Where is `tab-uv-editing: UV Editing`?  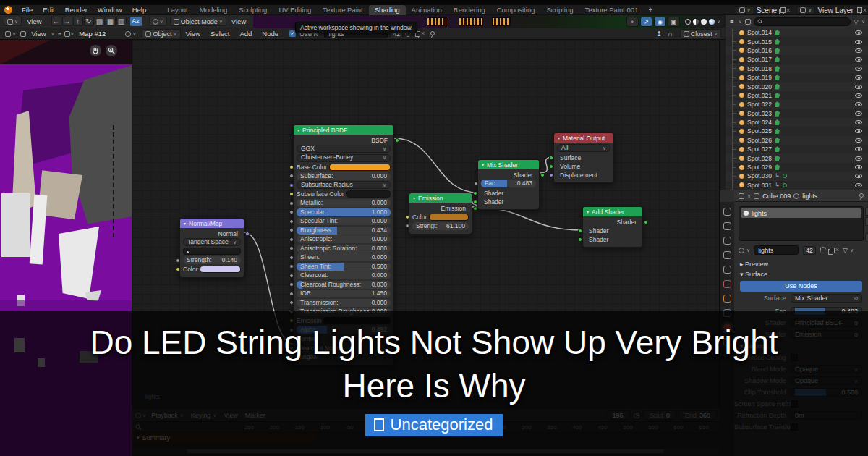 tab-uv-editing: UV Editing is located at coordinates (295, 10).